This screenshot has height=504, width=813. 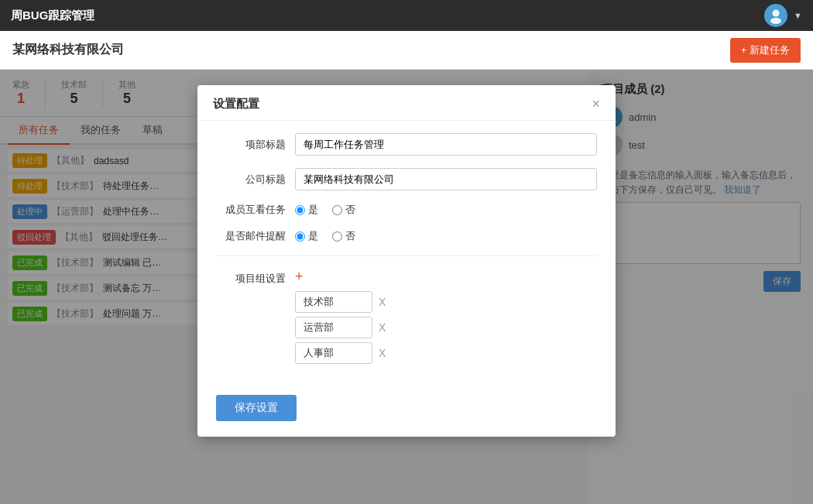 What do you see at coordinates (338, 237) in the screenshot?
I see `email-remind-no-input` at bounding box center [338, 237].